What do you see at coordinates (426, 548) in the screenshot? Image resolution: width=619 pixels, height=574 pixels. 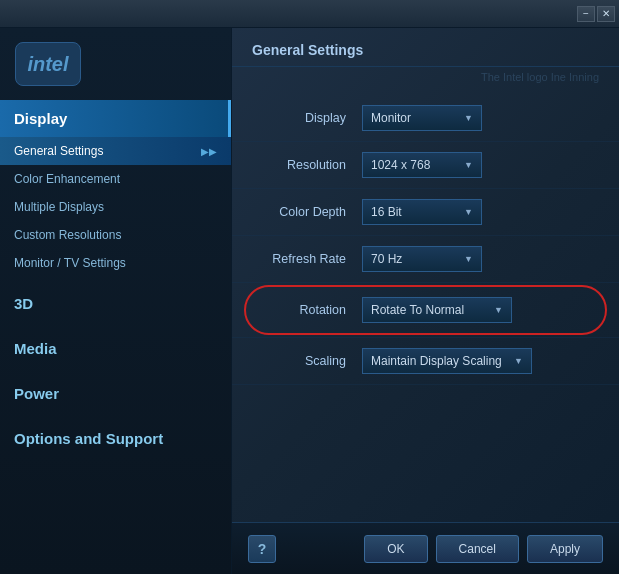 I see `bottom-bar: ? OK Cancel Apply` at bounding box center [426, 548].